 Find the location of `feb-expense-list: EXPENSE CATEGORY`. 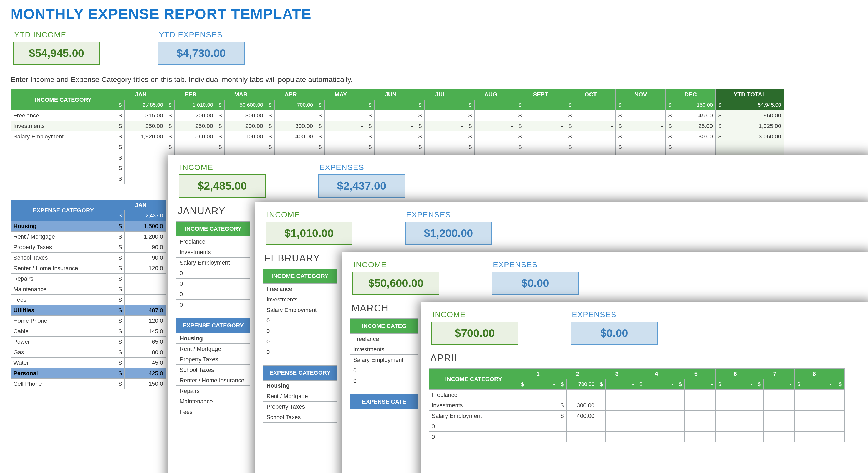

feb-expense-list: EXPENSE CATEGORY is located at coordinates (300, 373).